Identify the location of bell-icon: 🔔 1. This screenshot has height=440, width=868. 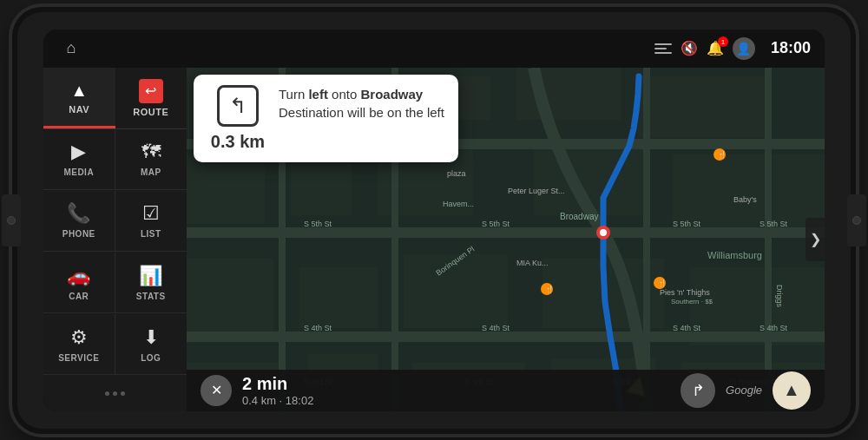
(715, 49).